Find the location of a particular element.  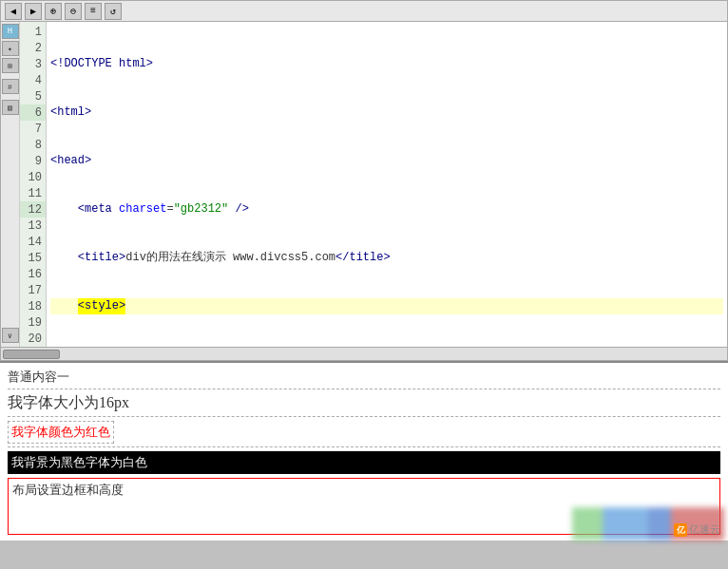

code-line-1: <!DOCTYPE html> is located at coordinates (387, 65).